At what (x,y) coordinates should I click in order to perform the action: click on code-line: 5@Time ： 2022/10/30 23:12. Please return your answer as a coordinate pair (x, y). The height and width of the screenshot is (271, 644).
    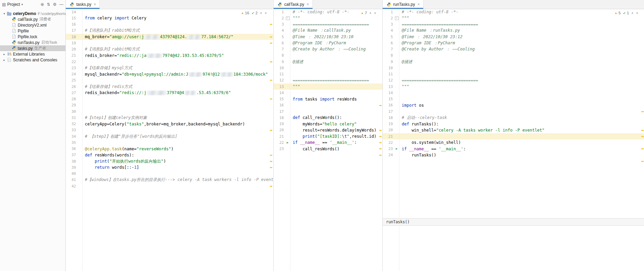
    Looking at the image, I should click on (513, 37).